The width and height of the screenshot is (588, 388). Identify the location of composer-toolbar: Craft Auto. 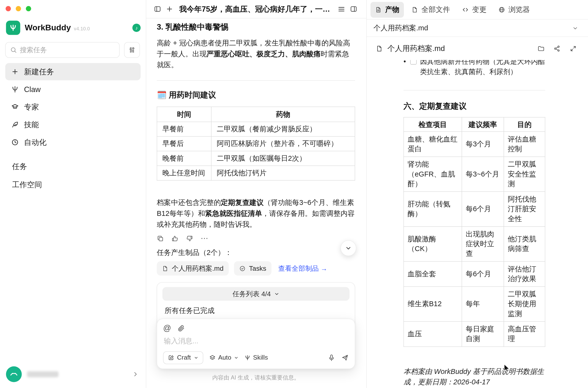
(256, 358).